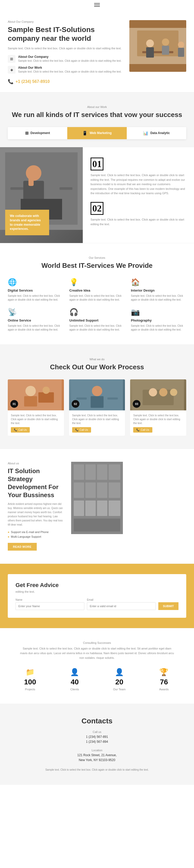  What do you see at coordinates (97, 328) in the screenshot?
I see `service-support-text: Sample text. Click to select the text bo…` at bounding box center [97, 328].